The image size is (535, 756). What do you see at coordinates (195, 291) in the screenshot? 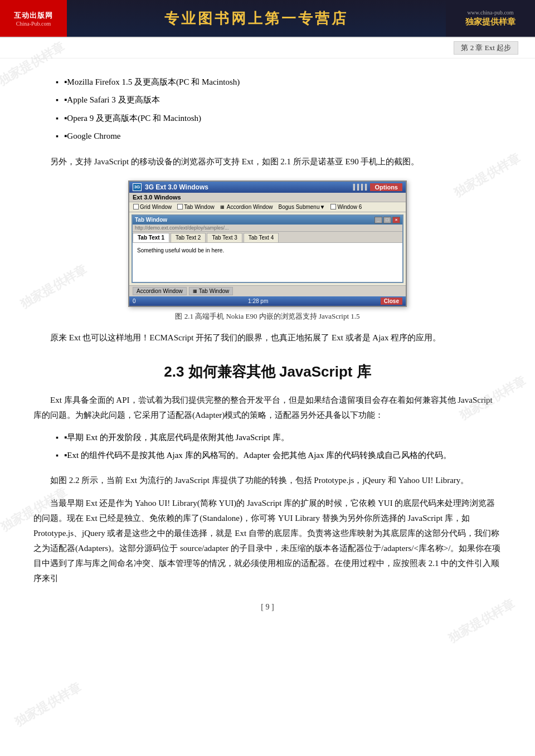
I see `ext-tab-icon: ▦` at bounding box center [195, 291].